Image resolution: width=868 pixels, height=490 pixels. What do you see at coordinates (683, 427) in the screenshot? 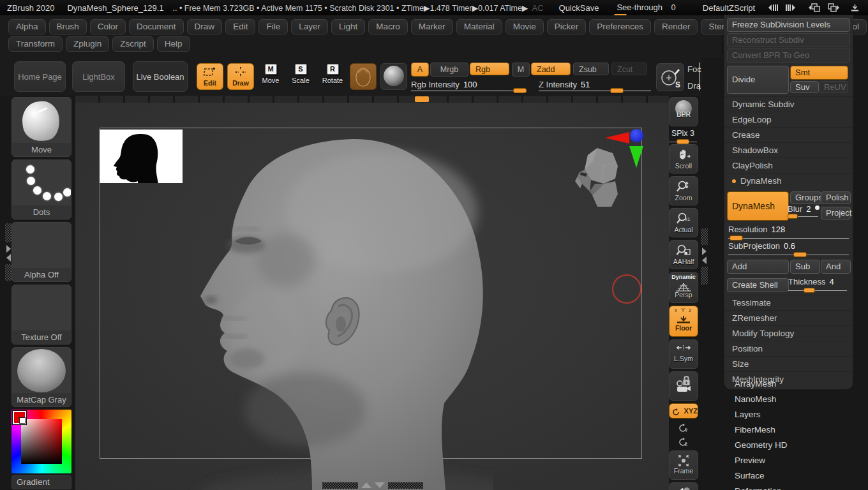
I see `rotate-y-button: Y` at bounding box center [683, 427].